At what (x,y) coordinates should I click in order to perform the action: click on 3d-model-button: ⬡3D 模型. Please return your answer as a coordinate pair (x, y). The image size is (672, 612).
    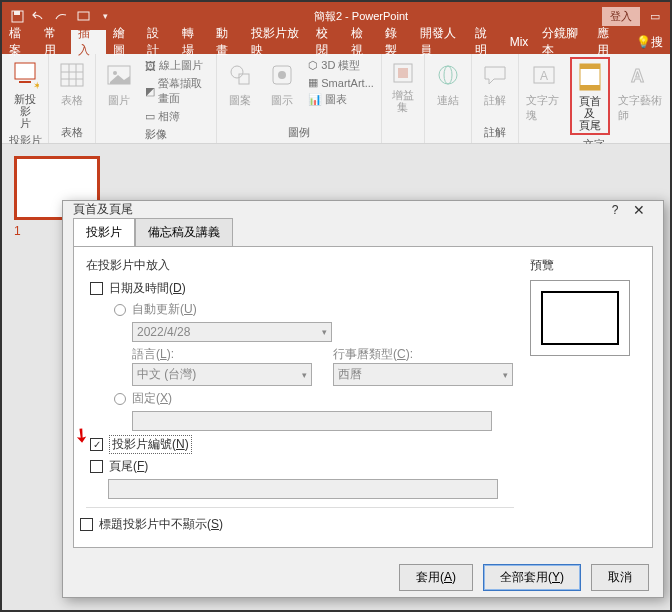
    Looking at the image, I should click on (341, 66).